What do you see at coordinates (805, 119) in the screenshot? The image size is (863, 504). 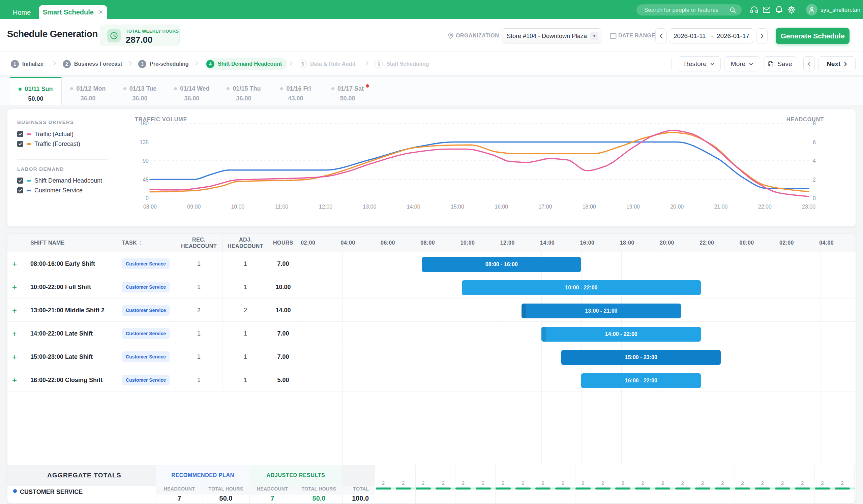 I see `svg-text: HEADCOUNT` at bounding box center [805, 119].